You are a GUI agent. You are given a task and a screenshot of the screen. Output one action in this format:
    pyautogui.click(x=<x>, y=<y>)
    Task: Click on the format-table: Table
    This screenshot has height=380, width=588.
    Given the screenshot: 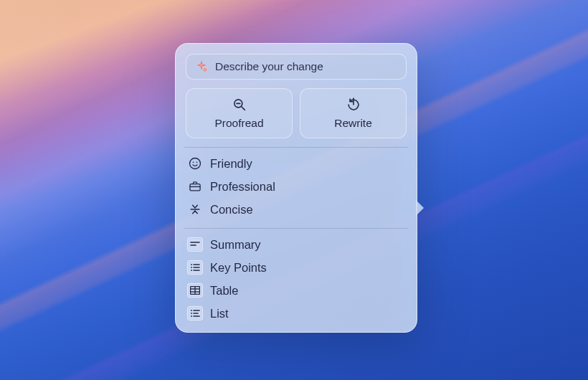 What is the action you would take?
    pyautogui.click(x=296, y=290)
    